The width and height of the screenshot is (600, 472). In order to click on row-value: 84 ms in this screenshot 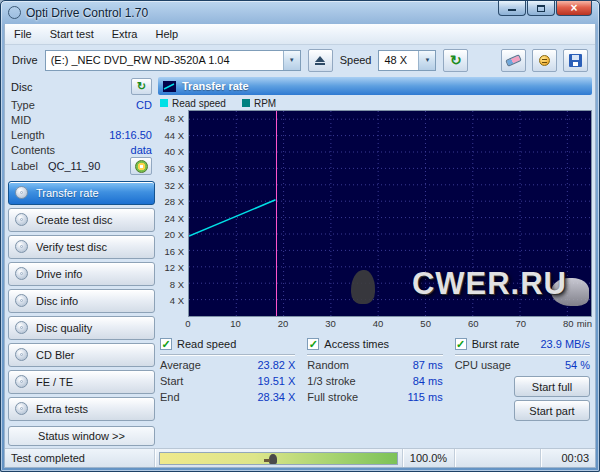, I will do `click(428, 381)`.